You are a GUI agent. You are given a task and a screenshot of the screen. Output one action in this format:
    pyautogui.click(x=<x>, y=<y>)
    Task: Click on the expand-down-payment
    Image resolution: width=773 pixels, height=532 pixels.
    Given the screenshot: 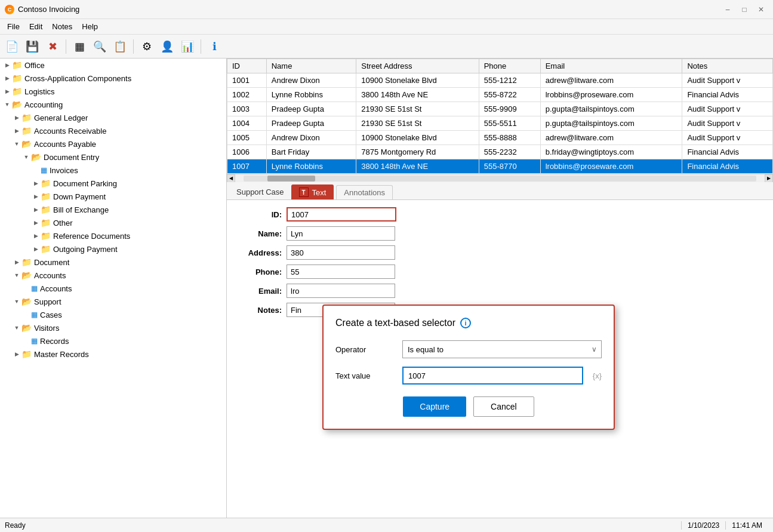 What is the action you would take?
    pyautogui.click(x=36, y=196)
    